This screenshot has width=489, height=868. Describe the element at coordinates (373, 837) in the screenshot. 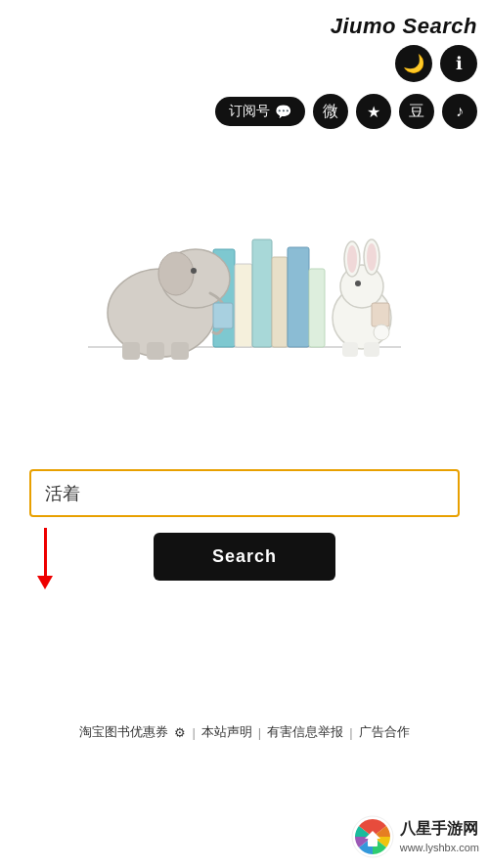

I see `watermark-logo-icon` at that location.